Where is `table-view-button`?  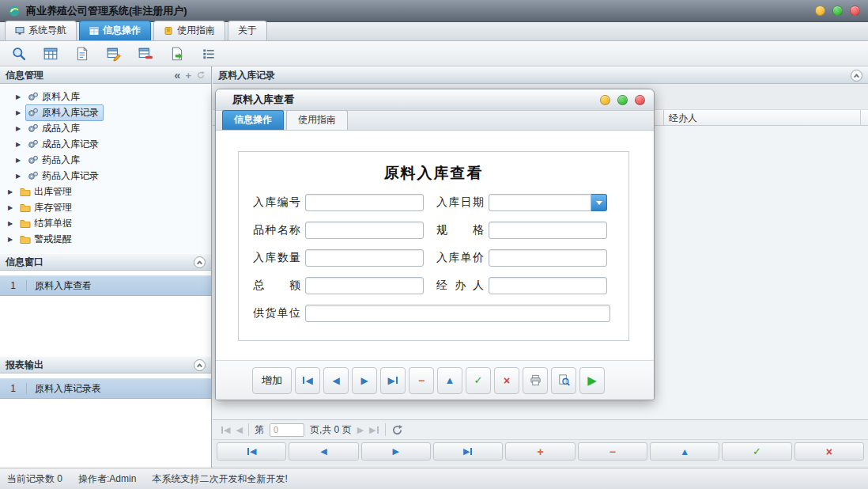 table-view-button is located at coordinates (51, 54).